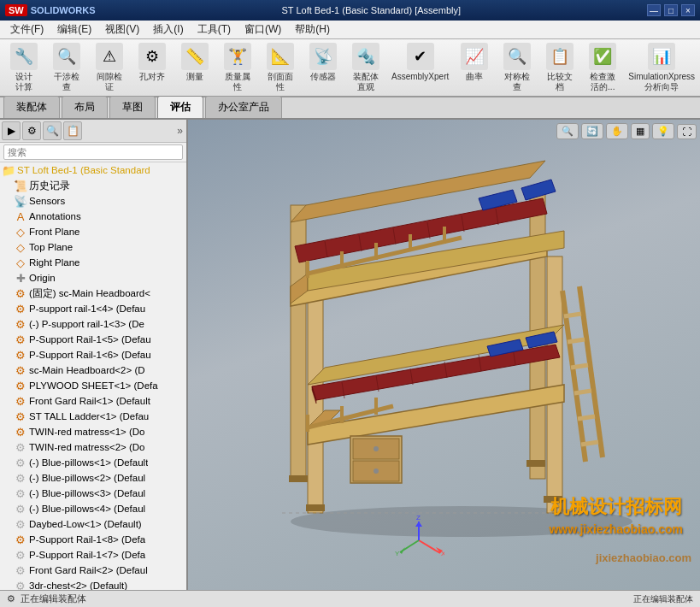 The width and height of the screenshot is (700, 607). Describe the element at coordinates (73, 131) in the screenshot. I see `panel-btn-4: 📋` at that location.